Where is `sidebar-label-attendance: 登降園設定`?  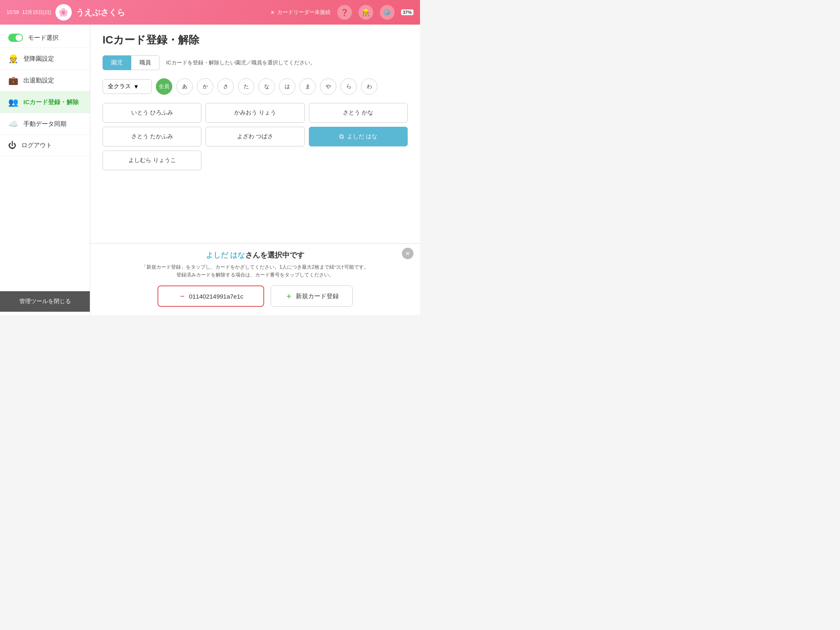
sidebar-label-attendance: 登降園設定 is located at coordinates (39, 59).